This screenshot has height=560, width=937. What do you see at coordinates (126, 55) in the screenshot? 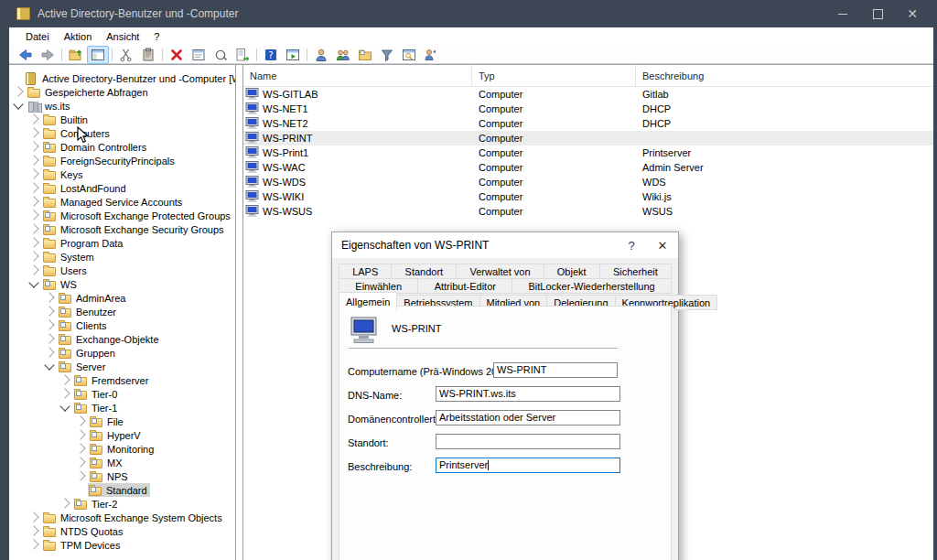
I see `toolbar-cut-button` at bounding box center [126, 55].